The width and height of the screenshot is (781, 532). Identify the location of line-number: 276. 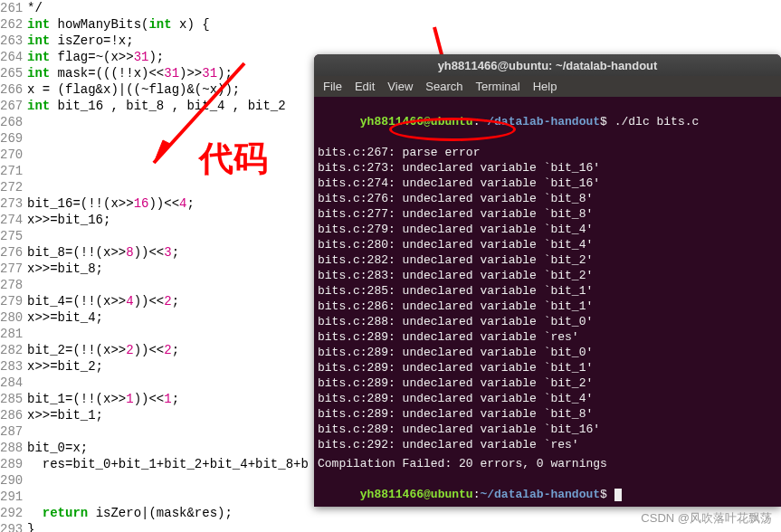
(14, 252).